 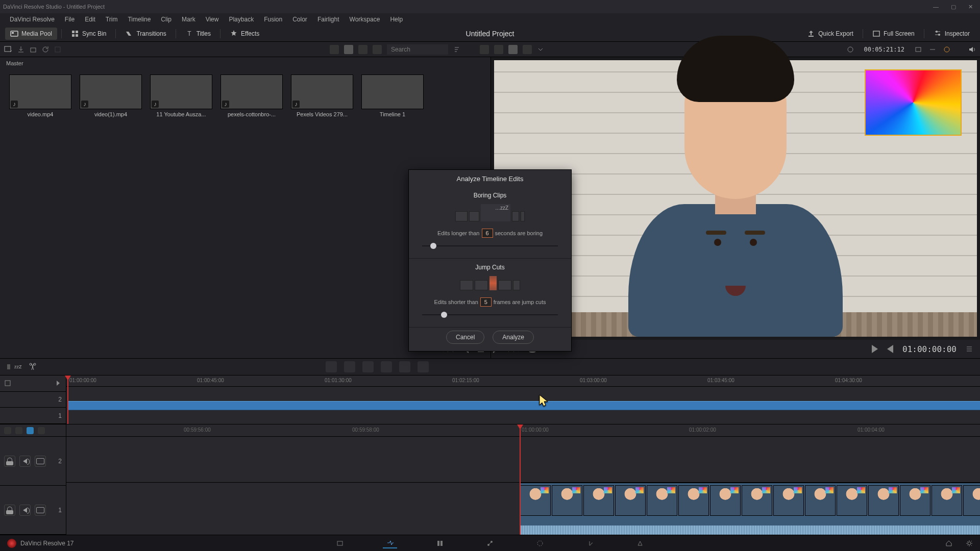 What do you see at coordinates (340, 543) in the screenshot?
I see `page-media-icon` at bounding box center [340, 543].